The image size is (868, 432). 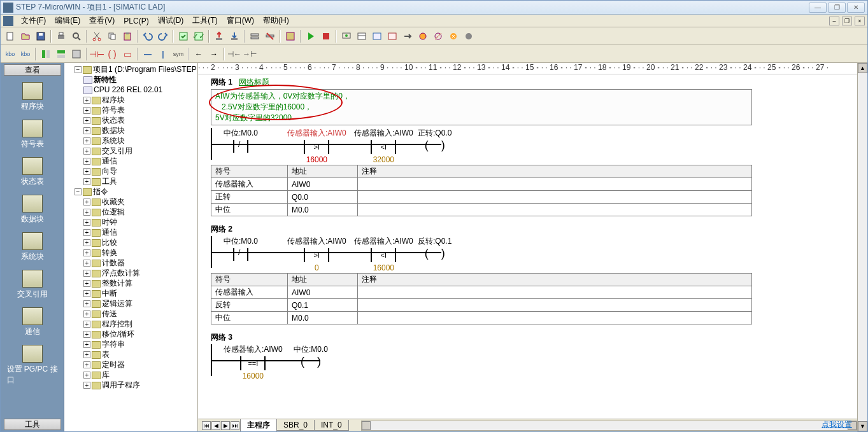 What do you see at coordinates (117, 151) in the screenshot?
I see `tree-folder: 交叉引用` at bounding box center [117, 151].